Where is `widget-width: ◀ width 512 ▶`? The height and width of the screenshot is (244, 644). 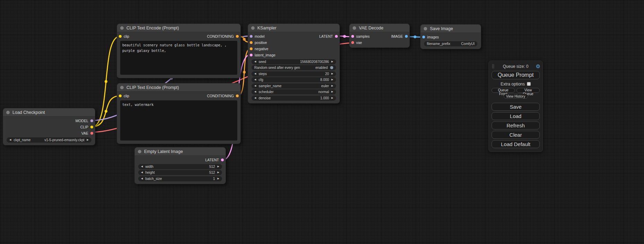
widget-width: ◀ width 512 ▶ is located at coordinates (180, 167).